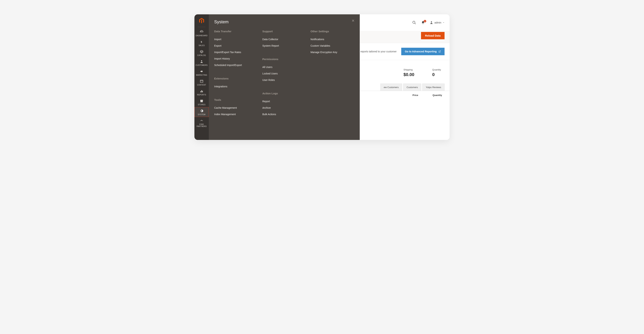  Describe the element at coordinates (421, 51) in the screenshot. I see `button-label: Go to Advanced Reporting` at that location.